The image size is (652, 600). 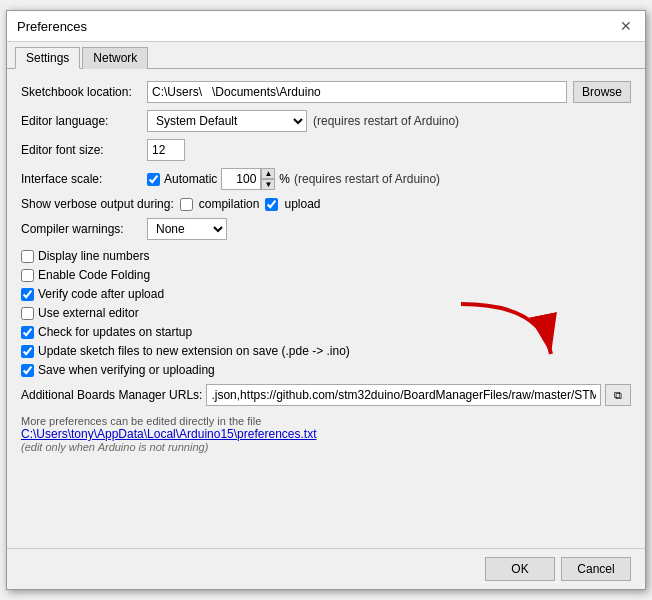 I want to click on dialog-title: Preferences, so click(x=52, y=26).